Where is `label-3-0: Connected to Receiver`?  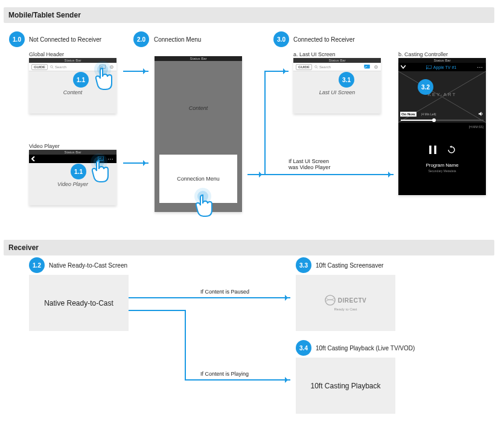
label-3-0: Connected to Receiver is located at coordinates (324, 40).